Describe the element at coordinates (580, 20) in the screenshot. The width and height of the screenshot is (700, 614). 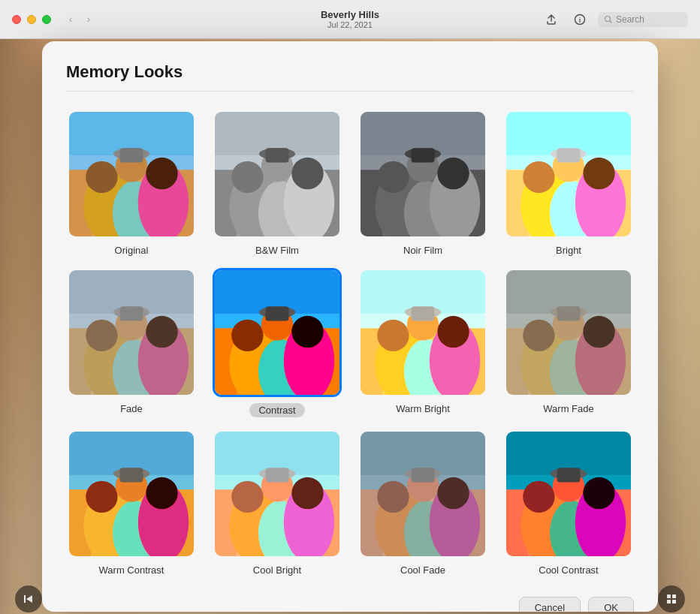
I see `svg-text: i` at that location.